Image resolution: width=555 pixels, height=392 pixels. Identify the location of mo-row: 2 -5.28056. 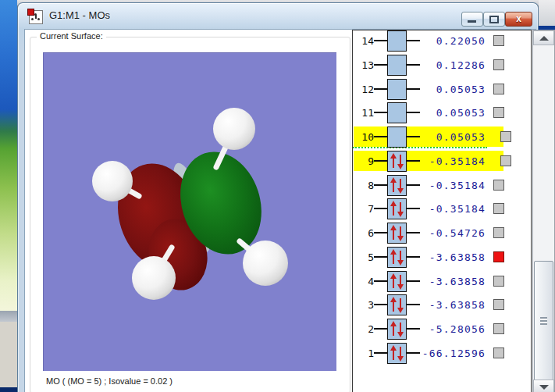
(429, 329).